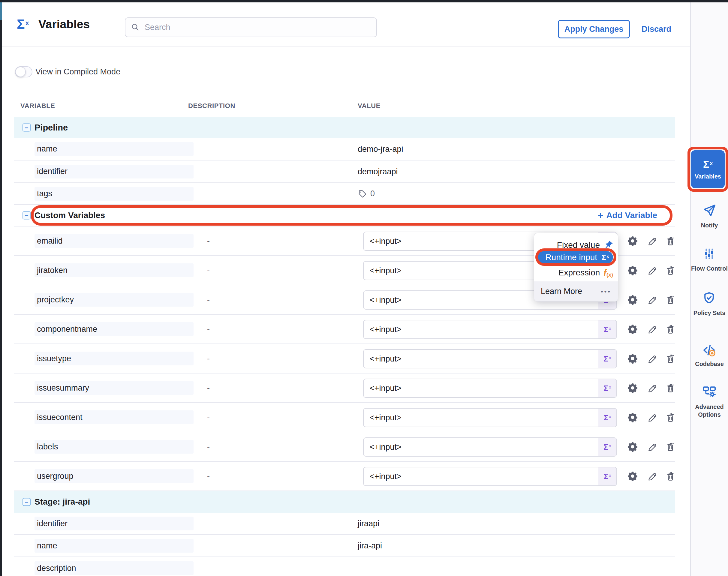 This screenshot has height=576, width=728. I want to click on fx-icon: f(x), so click(608, 273).